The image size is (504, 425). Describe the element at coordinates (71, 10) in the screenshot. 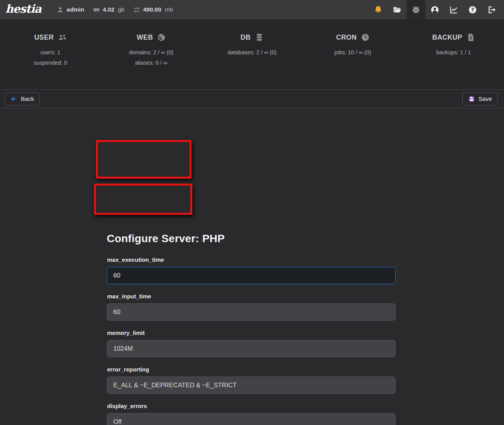

I see `logged-in-user: admin` at that location.